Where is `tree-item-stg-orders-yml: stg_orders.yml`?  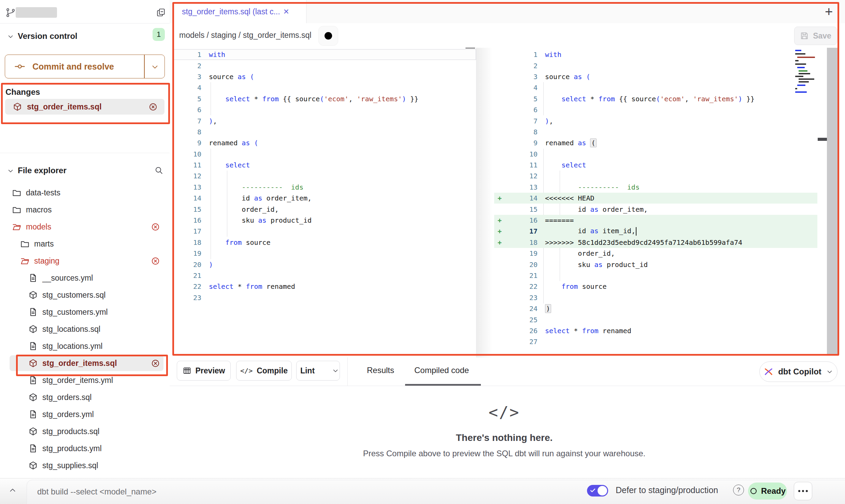
tree-item-stg-orders-yml: stg_orders.yml is located at coordinates (85, 414).